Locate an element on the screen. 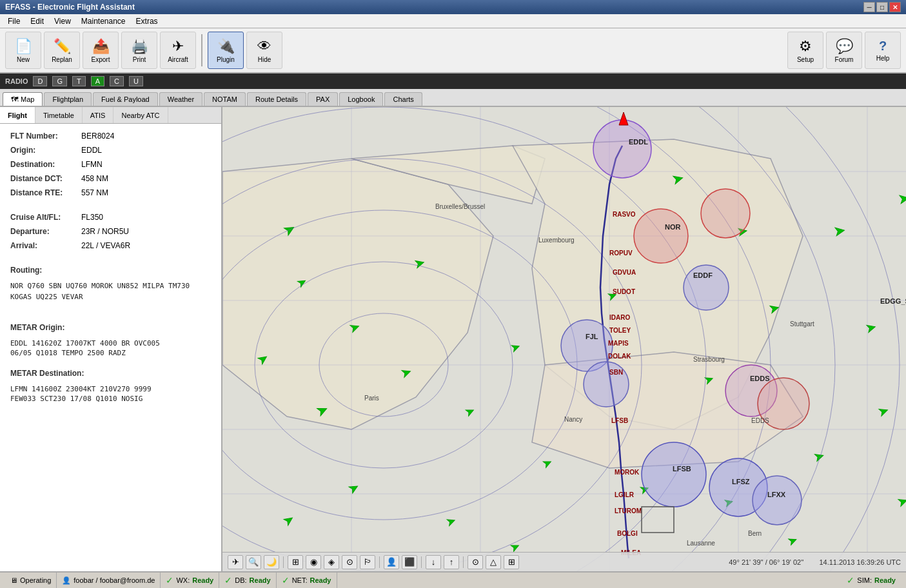 This screenshot has width=906, height=588. menu-extras: Extras is located at coordinates (147, 21).